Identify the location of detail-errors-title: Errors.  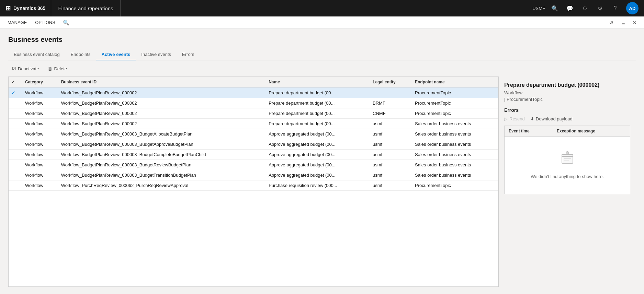
(567, 110).